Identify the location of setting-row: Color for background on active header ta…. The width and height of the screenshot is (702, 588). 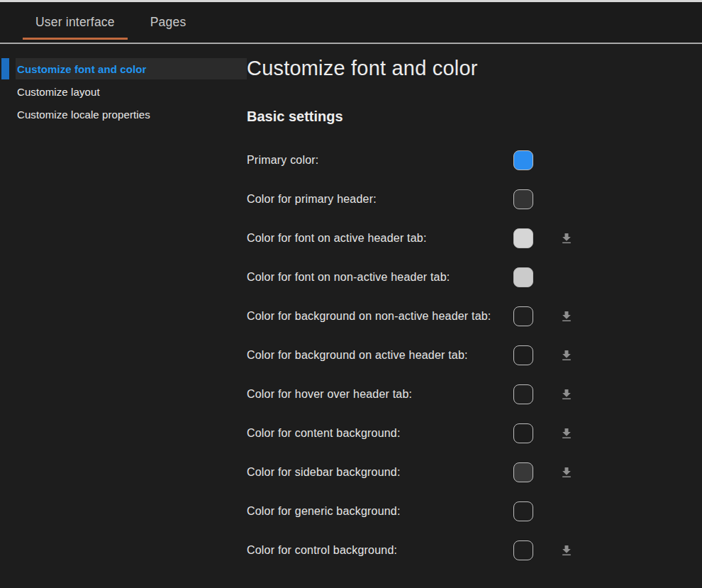
(474, 355).